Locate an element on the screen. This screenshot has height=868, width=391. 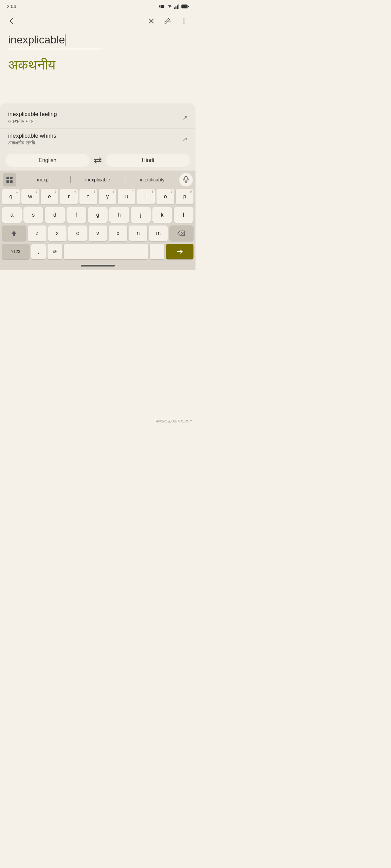
key-b: b is located at coordinates (118, 233).